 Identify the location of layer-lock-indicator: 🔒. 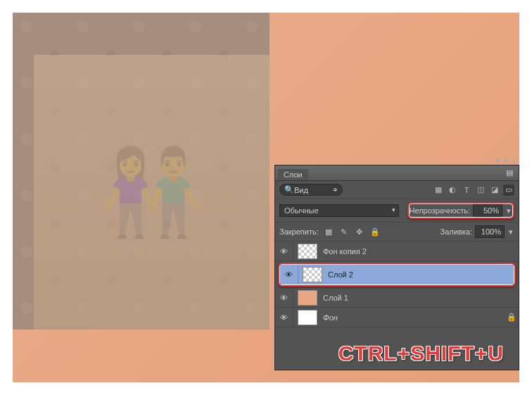
(512, 317).